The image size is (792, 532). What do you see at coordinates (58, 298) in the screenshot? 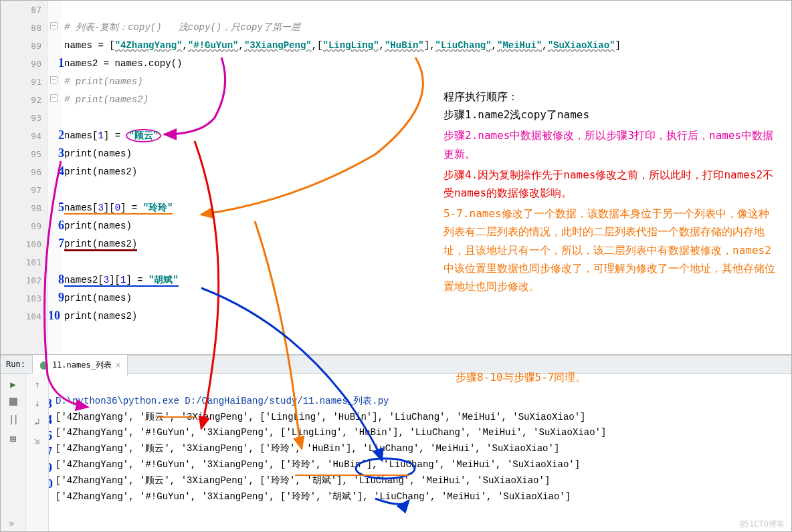
I see `step-marker: 9` at bounding box center [58, 298].